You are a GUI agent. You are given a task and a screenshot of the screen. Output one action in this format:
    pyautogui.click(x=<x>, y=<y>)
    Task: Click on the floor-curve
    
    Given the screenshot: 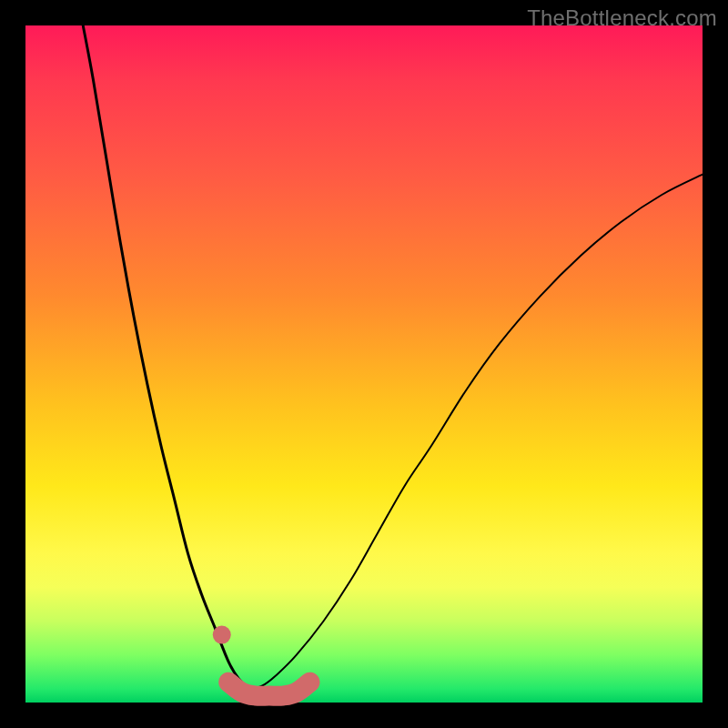 What is the action you would take?
    pyautogui.click(x=269, y=690)
    